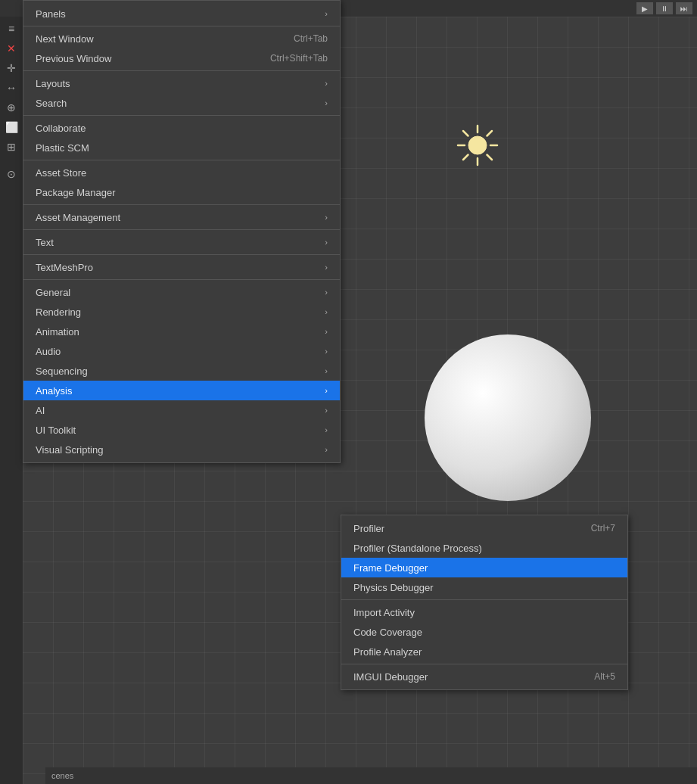 This screenshot has height=784, width=697. Describe the element at coordinates (182, 371) in the screenshot. I see `menu-item-sequencing: Sequencing›` at that location.